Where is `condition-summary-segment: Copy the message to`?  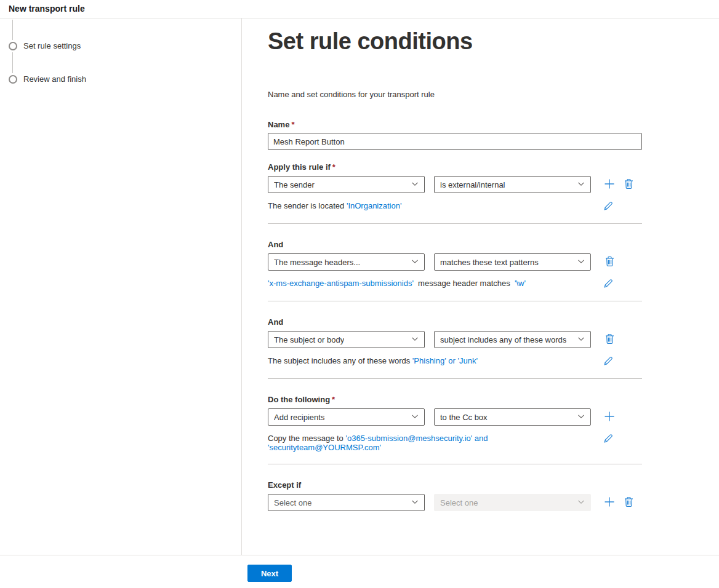 condition-summary-segment: Copy the message to is located at coordinates (307, 438).